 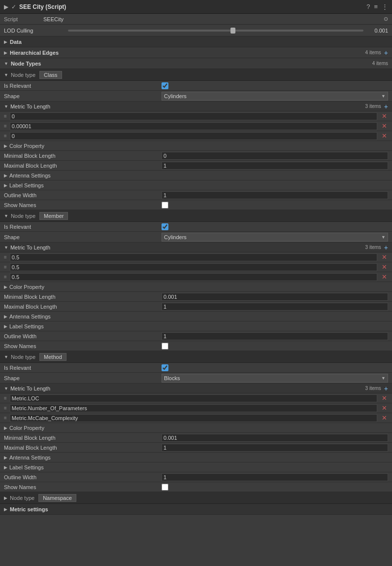 I want to click on method-metric-drag-0: ≡, so click(x=5, y=398).